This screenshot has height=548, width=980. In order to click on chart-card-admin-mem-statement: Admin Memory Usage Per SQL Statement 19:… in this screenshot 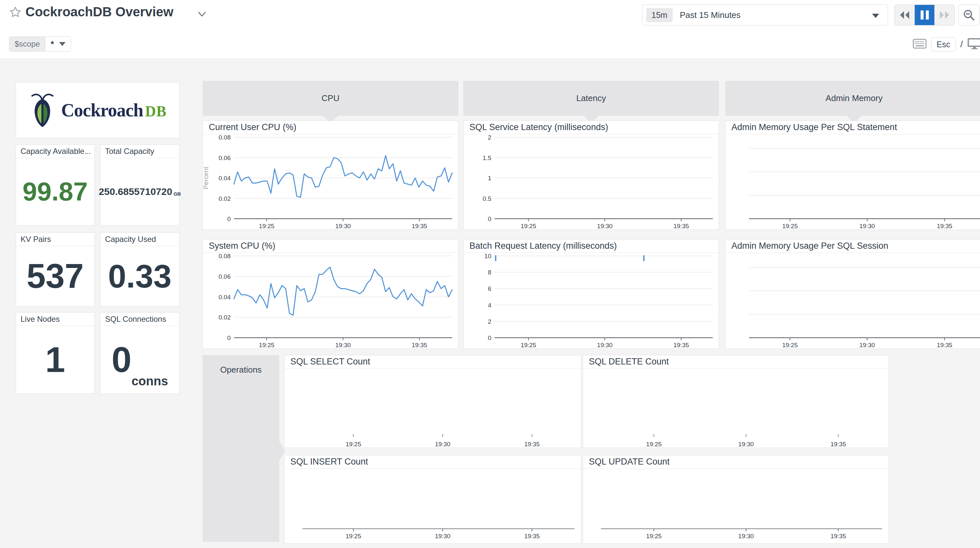, I will do `click(853, 175)`.